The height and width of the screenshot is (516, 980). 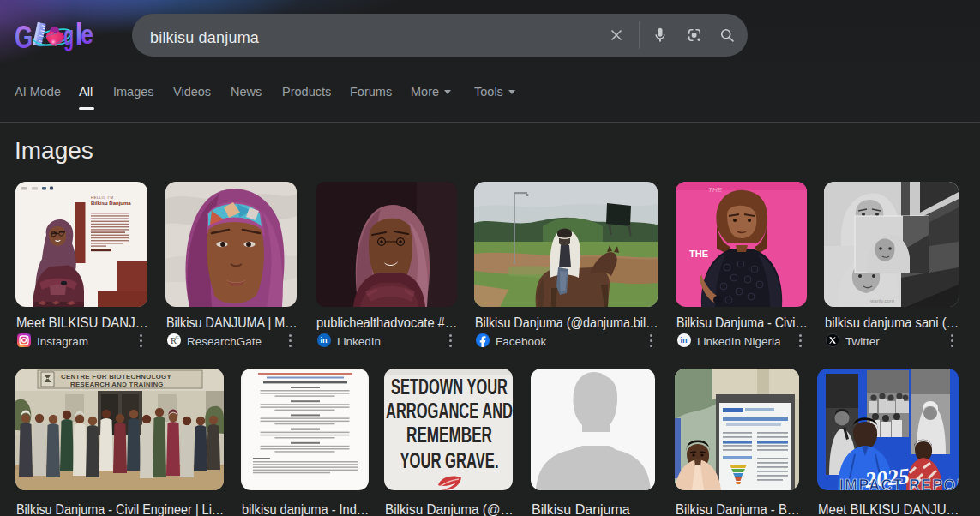 What do you see at coordinates (103, 197) in the screenshot?
I see `svg-text: HELLO, I'M` at bounding box center [103, 197].